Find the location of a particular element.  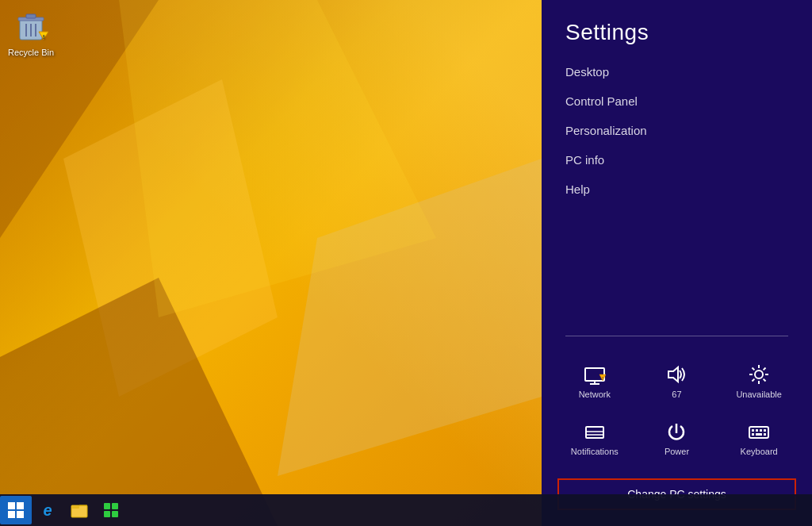

store-icon is located at coordinates (111, 510).